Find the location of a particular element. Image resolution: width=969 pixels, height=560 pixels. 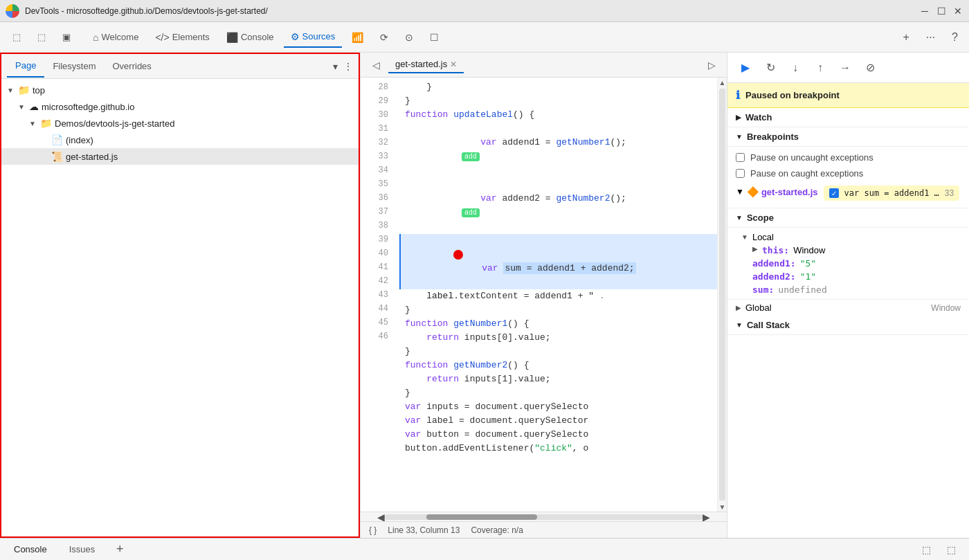

step-out-button: ↑ is located at coordinates (820, 68).